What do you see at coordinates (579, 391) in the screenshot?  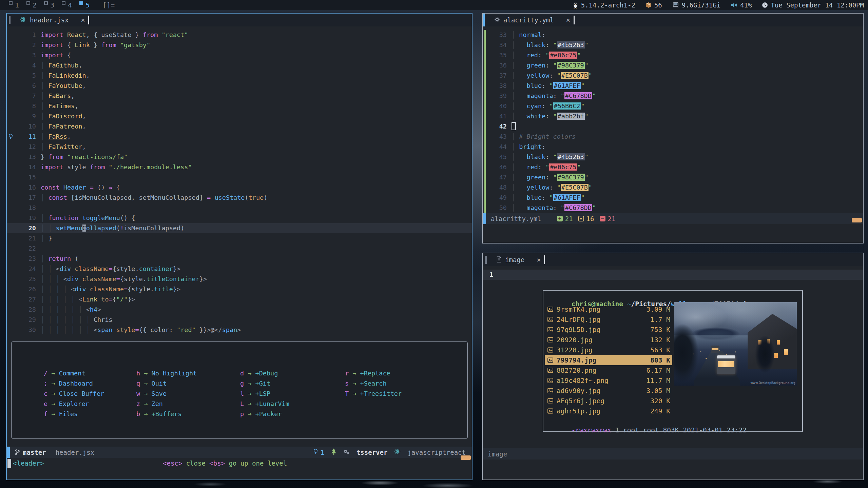 I see `file-name: ad6v90y.jpg` at bounding box center [579, 391].